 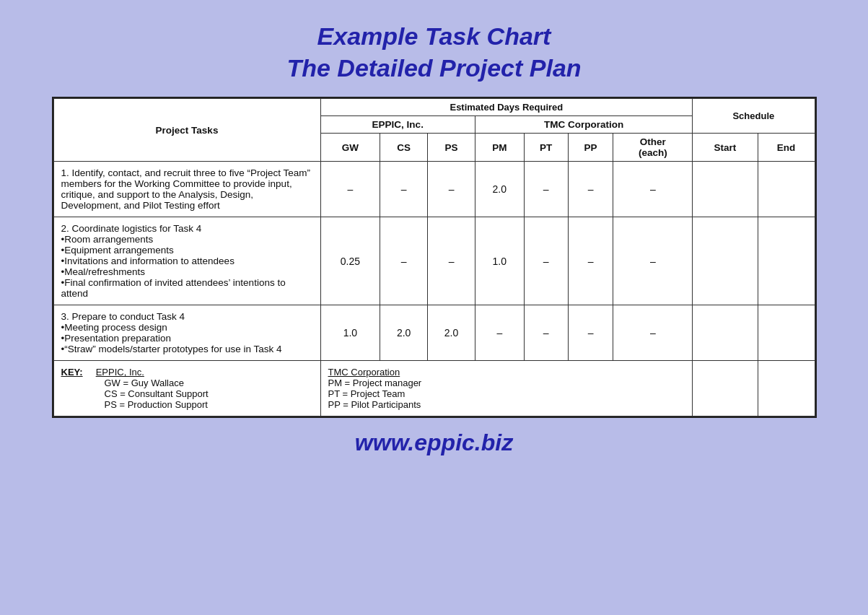 What do you see at coordinates (653, 189) in the screenshot?
I see `cell-other-0: –` at bounding box center [653, 189].